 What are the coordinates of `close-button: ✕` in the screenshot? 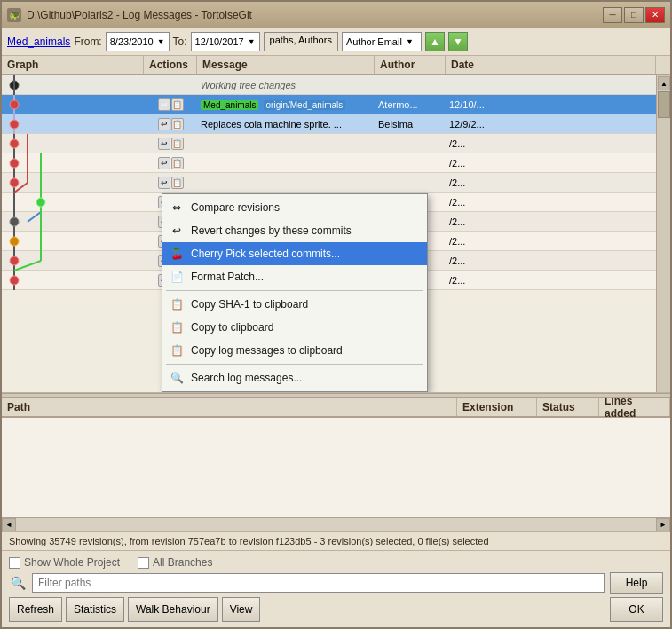 It's located at (655, 15).